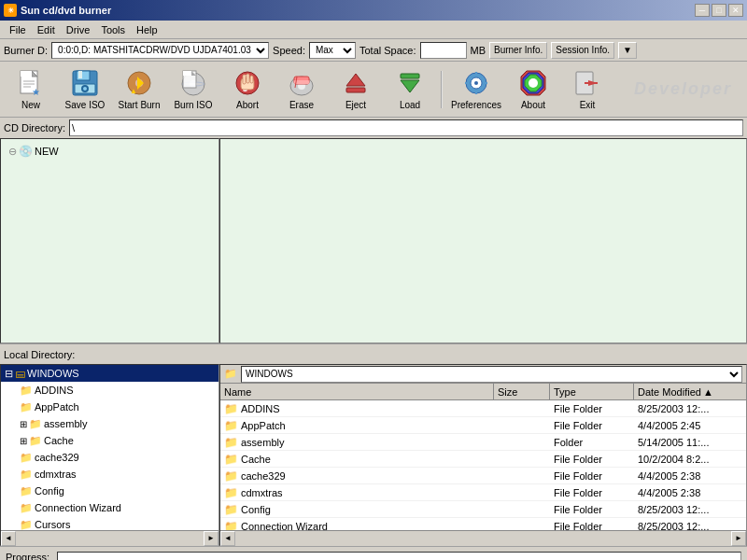 The height and width of the screenshot is (560, 747). I want to click on cd-directory-bar: CD Directory:, so click(374, 128).